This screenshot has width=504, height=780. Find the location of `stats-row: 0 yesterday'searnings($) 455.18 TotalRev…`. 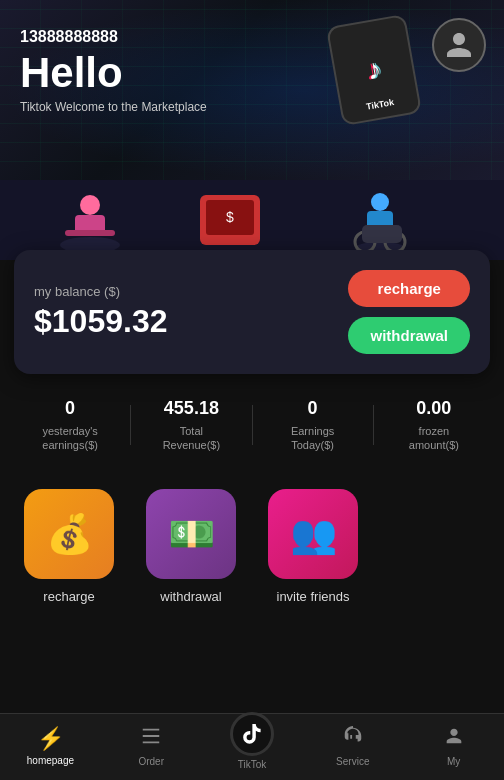

stats-row: 0 yesterday'searnings($) 455.18 TotalRev… is located at coordinates (252, 422).